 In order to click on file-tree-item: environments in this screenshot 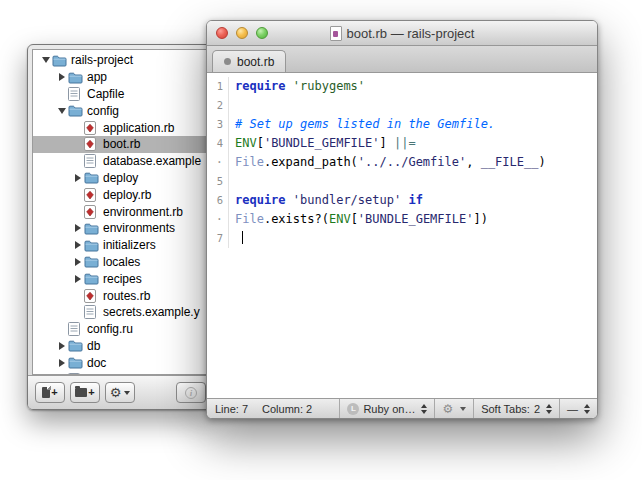, I will do `click(120, 228)`.